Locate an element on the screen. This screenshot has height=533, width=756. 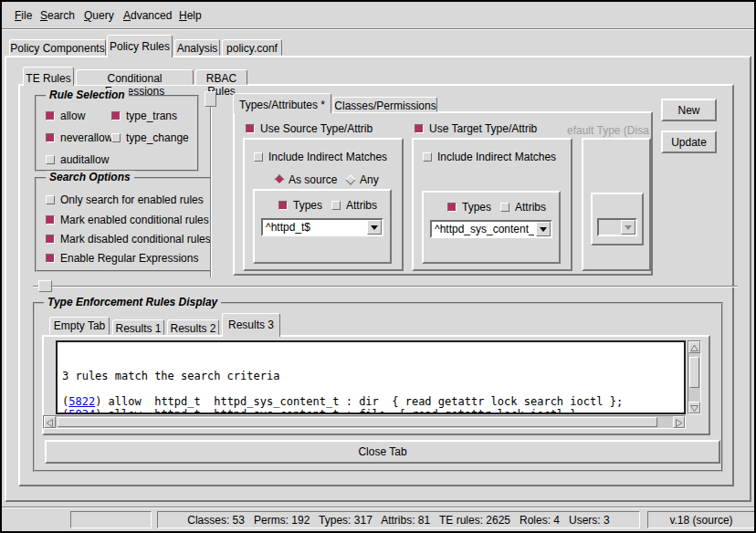
horizontal-sash is located at coordinates (385, 287).